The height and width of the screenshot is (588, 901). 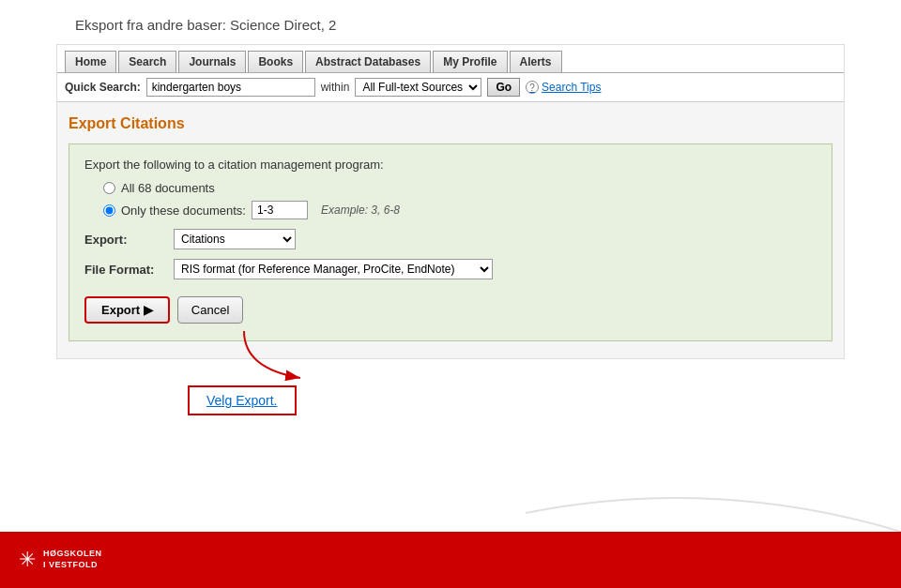 I want to click on all-docs-radio, so click(x=109, y=188).